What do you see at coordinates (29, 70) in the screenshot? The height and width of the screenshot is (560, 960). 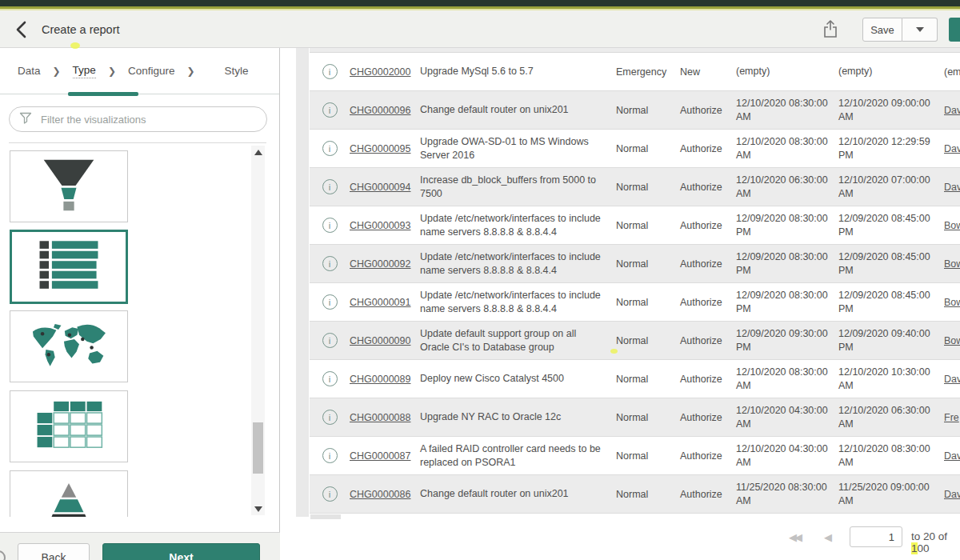 I see `tab-data: Data` at bounding box center [29, 70].